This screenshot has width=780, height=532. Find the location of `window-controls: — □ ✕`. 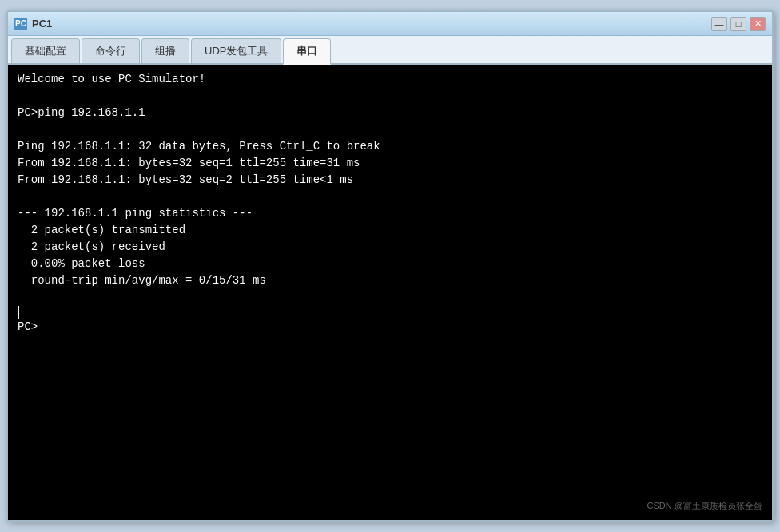

window-controls: — □ ✕ is located at coordinates (738, 24).